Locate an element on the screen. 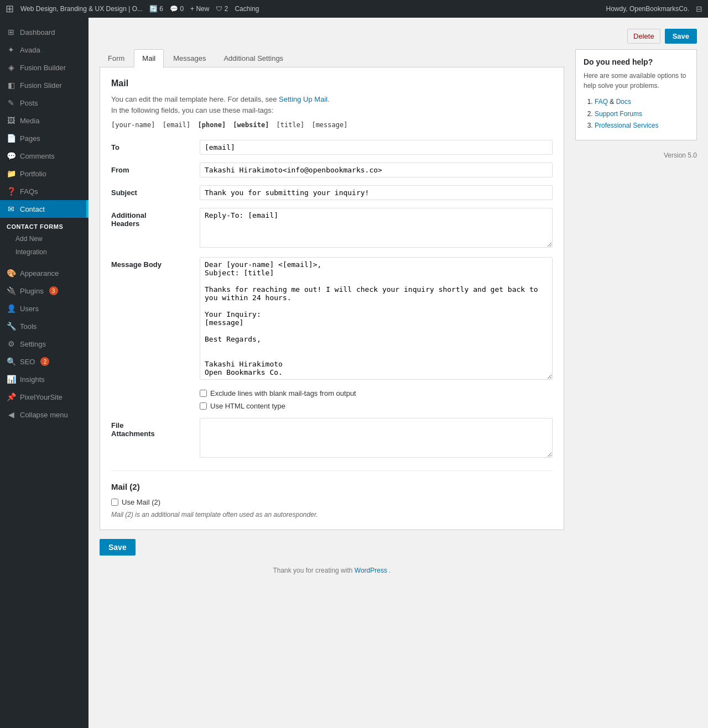  exclude-blank-checkbox is located at coordinates (204, 394).